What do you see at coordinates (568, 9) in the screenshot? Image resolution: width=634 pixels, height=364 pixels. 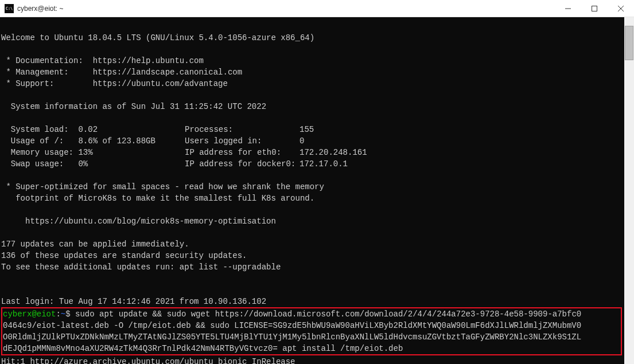 I see `minimize-icon` at bounding box center [568, 9].